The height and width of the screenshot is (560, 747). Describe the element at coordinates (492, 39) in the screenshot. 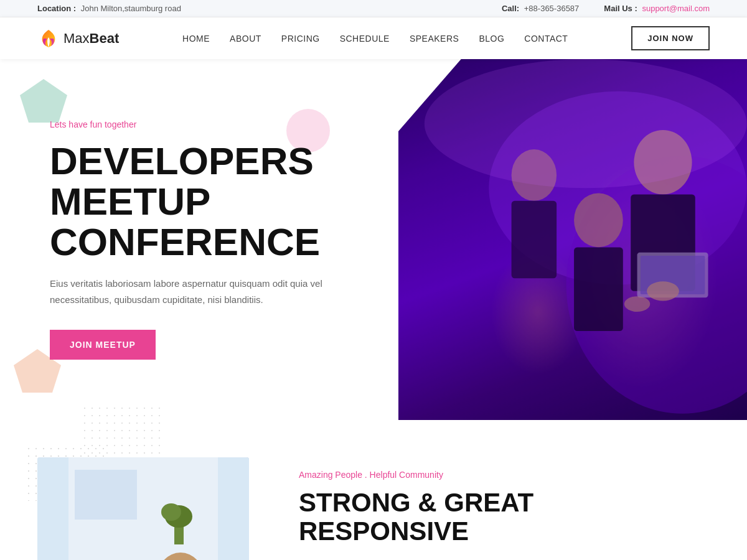

I see `nav-item-blog: BLOG` at that location.